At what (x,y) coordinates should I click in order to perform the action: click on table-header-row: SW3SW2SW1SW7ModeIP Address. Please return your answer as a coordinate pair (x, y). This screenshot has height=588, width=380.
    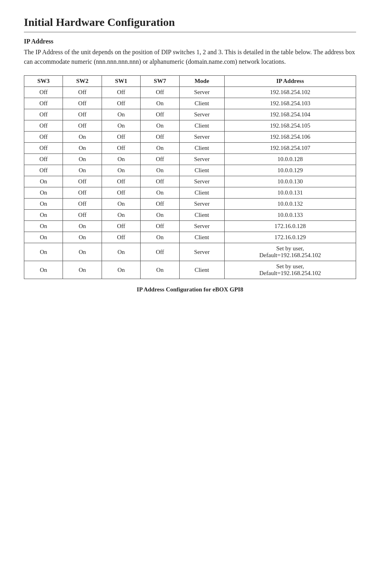
    Looking at the image, I should click on (190, 81).